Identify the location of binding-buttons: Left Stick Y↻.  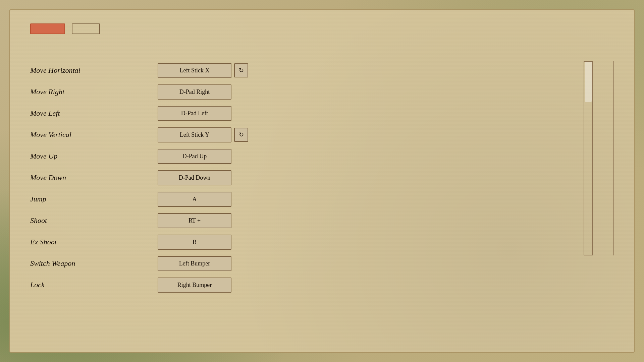
(203, 135).